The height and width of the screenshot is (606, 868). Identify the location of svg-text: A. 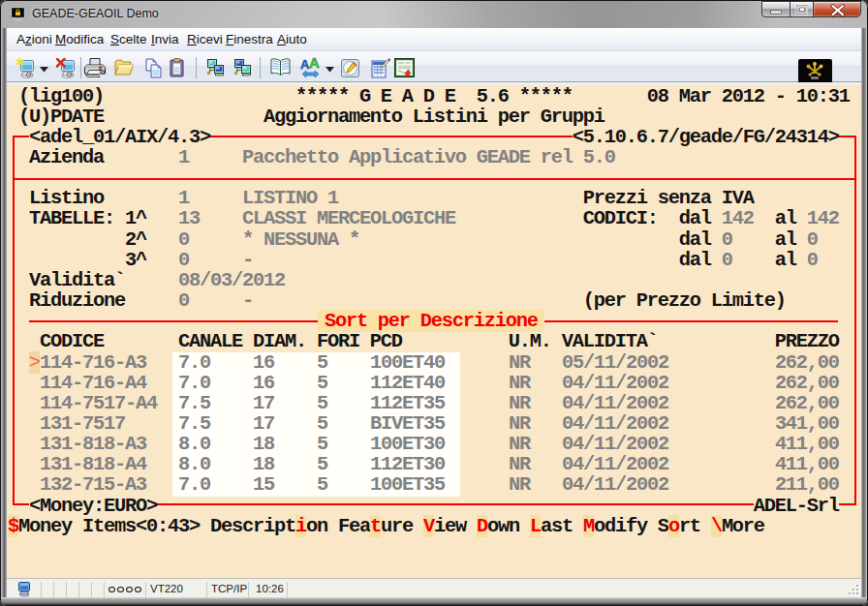
(314, 64).